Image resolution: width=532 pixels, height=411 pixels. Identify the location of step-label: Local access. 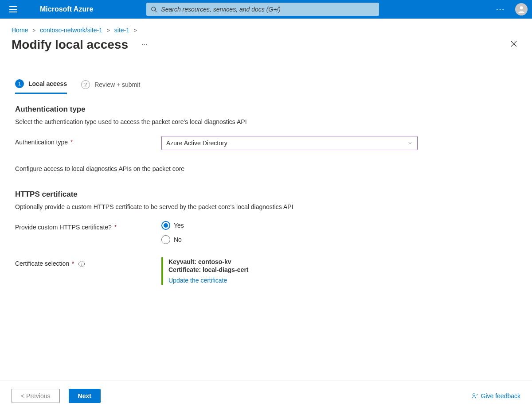
(48, 84).